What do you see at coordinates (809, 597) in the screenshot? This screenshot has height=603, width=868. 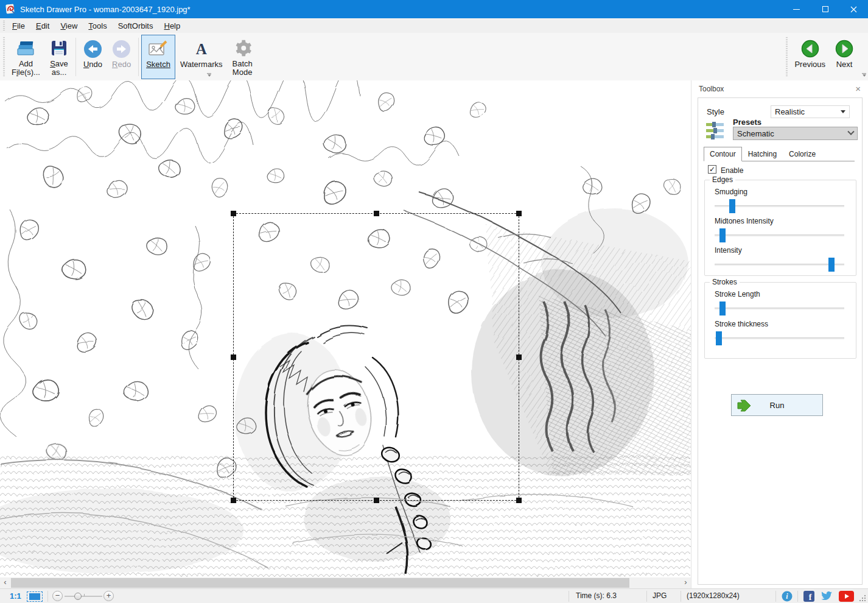 I see `facebook-icon: f` at bounding box center [809, 597].